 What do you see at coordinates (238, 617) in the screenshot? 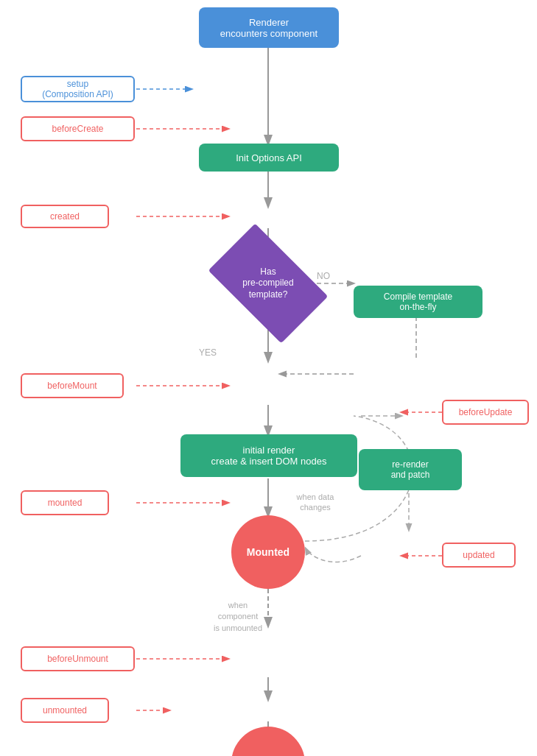
I see `when-unmounted-label: whencomponentis unmounted` at bounding box center [238, 617].